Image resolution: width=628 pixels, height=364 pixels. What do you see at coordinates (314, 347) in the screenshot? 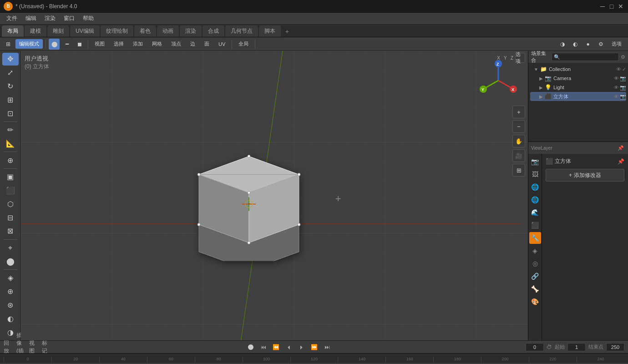
I see `timeline-step-forward: ⏩` at bounding box center [314, 347].